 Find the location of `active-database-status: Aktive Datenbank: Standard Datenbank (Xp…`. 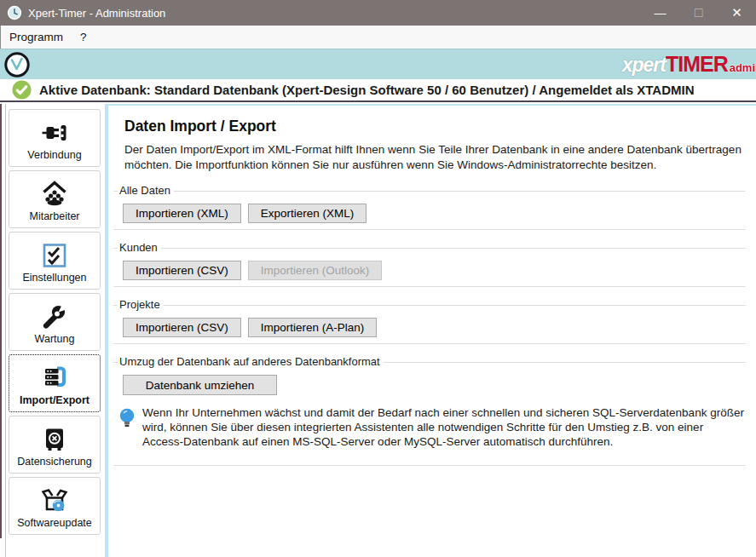

active-database-status: Aktive Datenbank: Standard Datenbank (Xp… is located at coordinates (366, 90).